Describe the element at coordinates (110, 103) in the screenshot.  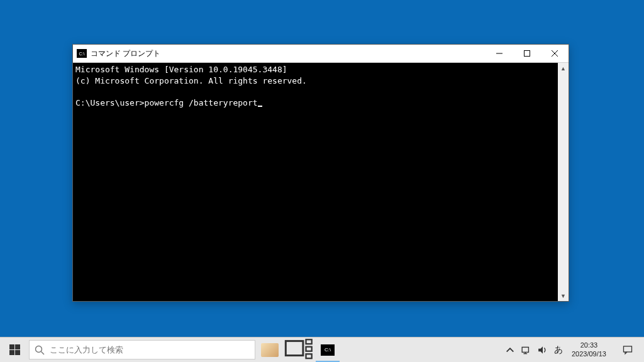
I see `terminal-prompt: C:\Users\user>` at that location.